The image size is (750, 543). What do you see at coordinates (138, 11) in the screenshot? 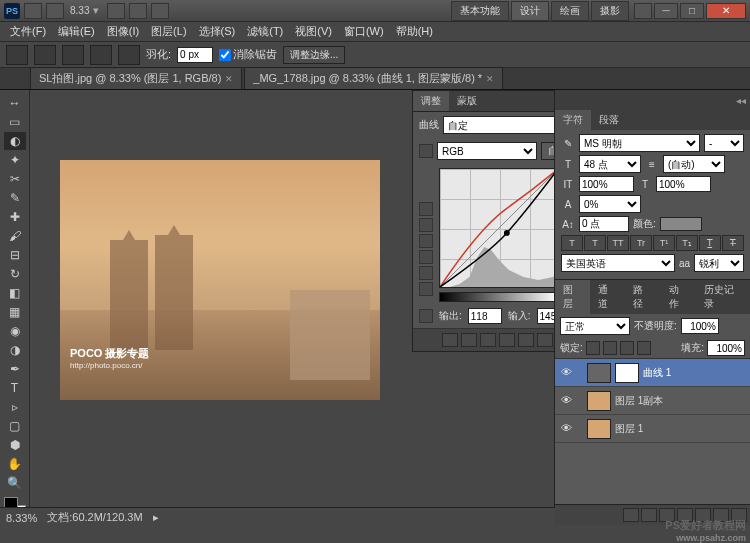
I see `arrange-icon` at bounding box center [138, 11].